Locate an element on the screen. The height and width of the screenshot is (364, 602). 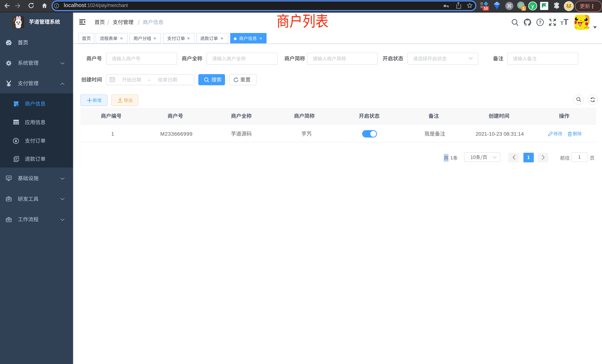
svg-text: 1 is located at coordinates (524, 8).